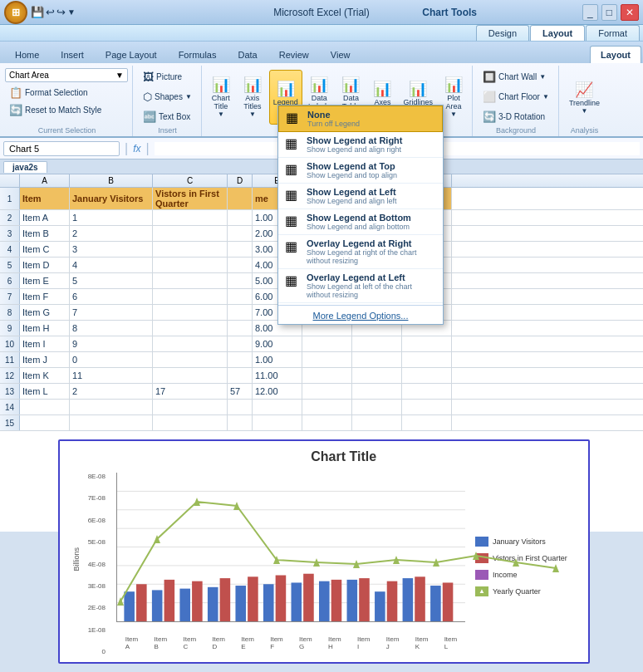  Describe the element at coordinates (610, 12) in the screenshot. I see `restore-btn: □` at that location.